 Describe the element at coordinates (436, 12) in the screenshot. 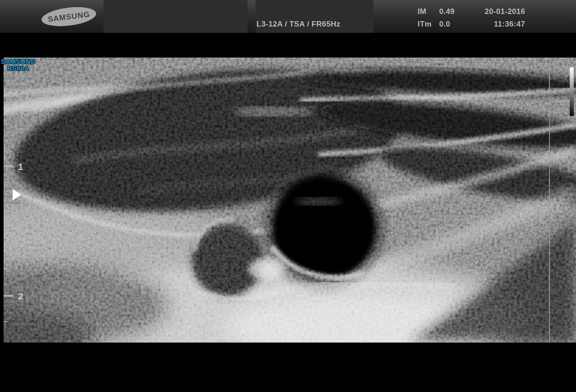

I see `mi-readout: IM 0.49` at that location.